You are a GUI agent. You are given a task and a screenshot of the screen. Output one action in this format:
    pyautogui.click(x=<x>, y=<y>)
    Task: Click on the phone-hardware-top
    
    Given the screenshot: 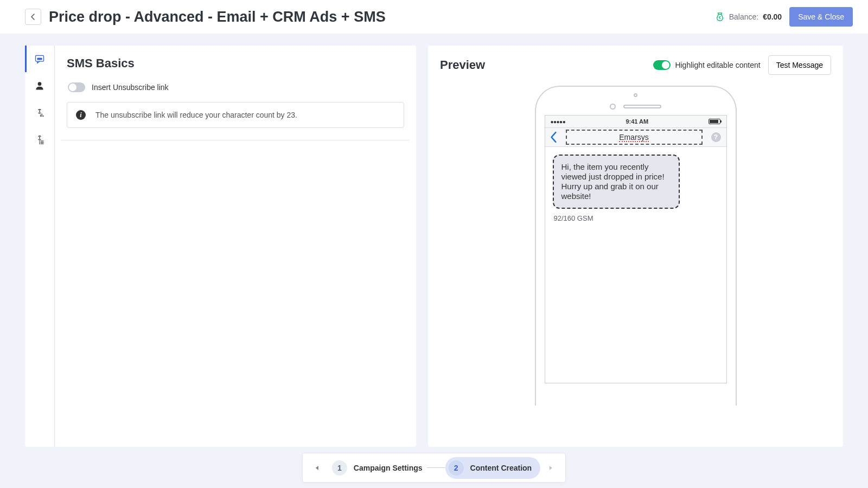 What is the action you would take?
    pyautogui.click(x=636, y=101)
    